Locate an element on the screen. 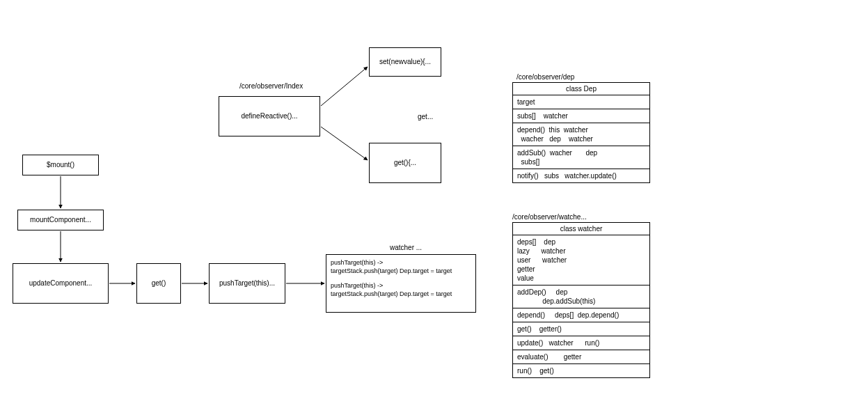 Image resolution: width=868 pixels, height=399 pixels. dep-notify: notify() subs watcher.update() is located at coordinates (581, 175).